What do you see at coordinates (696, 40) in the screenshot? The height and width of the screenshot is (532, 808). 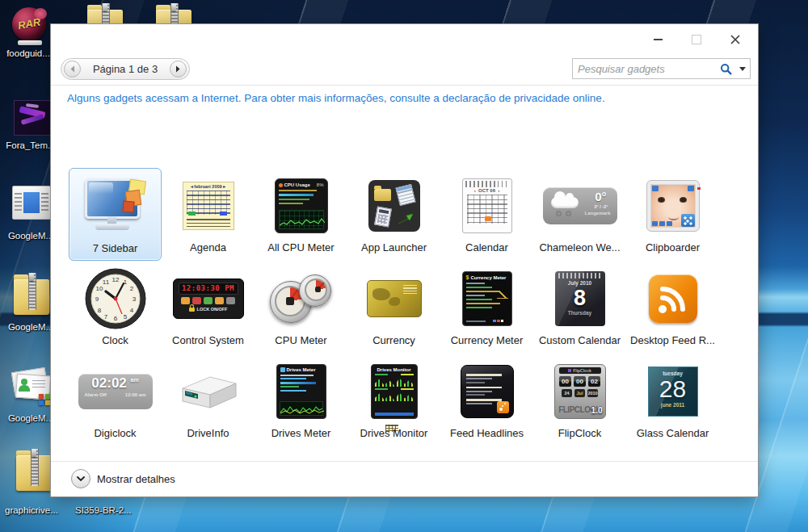 I see `maximize-button` at bounding box center [696, 40].